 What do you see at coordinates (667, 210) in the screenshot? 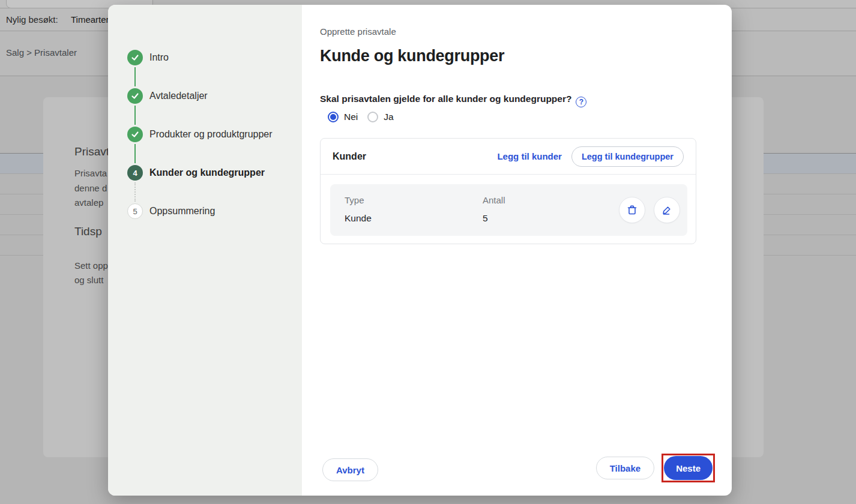
I see `pencil-icon` at bounding box center [667, 210].